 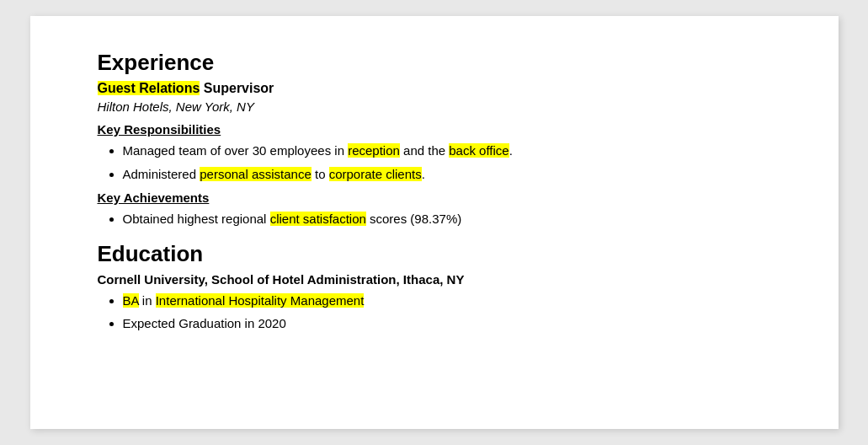 What do you see at coordinates (197, 219) in the screenshot?
I see `ach1-before: Obtained highest regional` at bounding box center [197, 219].